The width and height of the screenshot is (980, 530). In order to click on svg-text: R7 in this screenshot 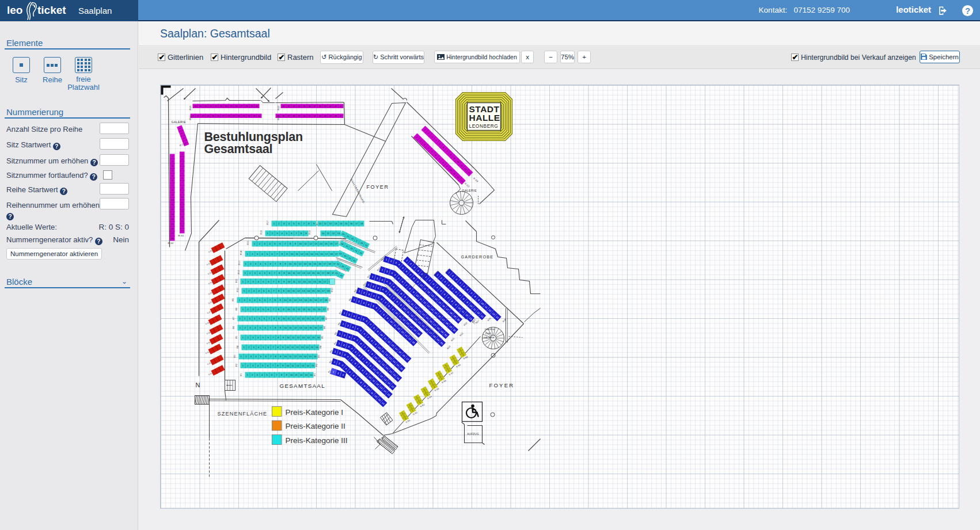, I will do `click(233, 318)`.